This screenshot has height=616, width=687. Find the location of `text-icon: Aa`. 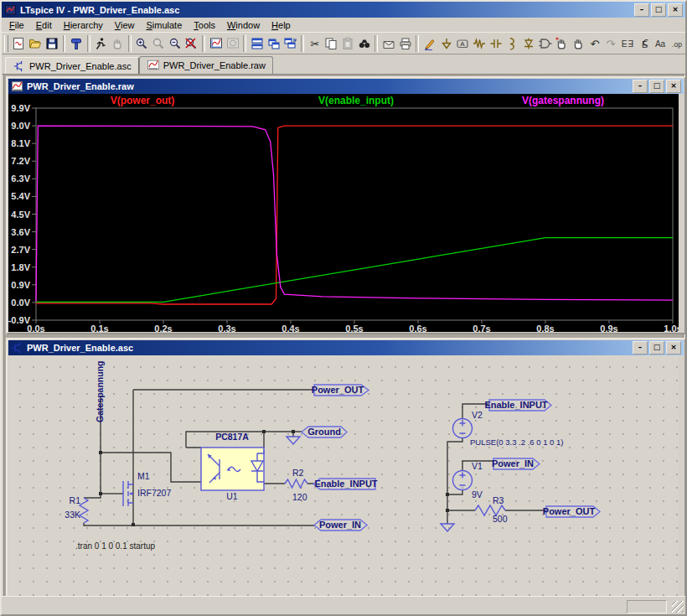

text-icon: Aa is located at coordinates (660, 44).